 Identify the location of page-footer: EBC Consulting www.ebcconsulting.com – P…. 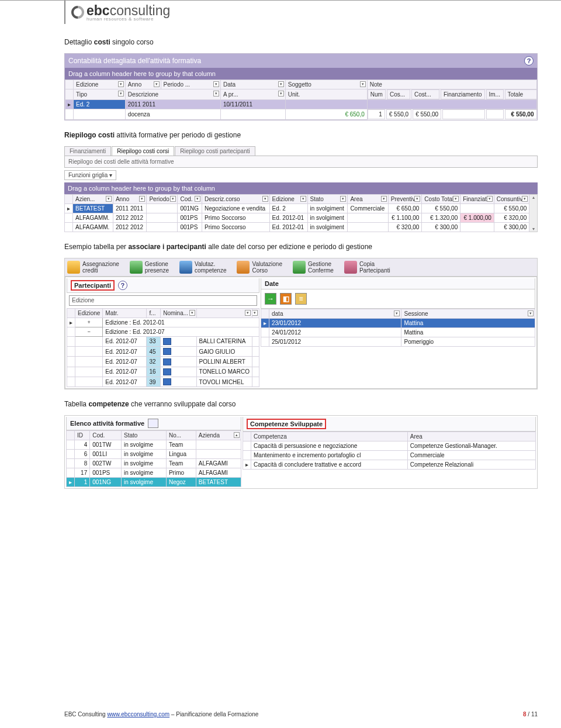
(301, 712).